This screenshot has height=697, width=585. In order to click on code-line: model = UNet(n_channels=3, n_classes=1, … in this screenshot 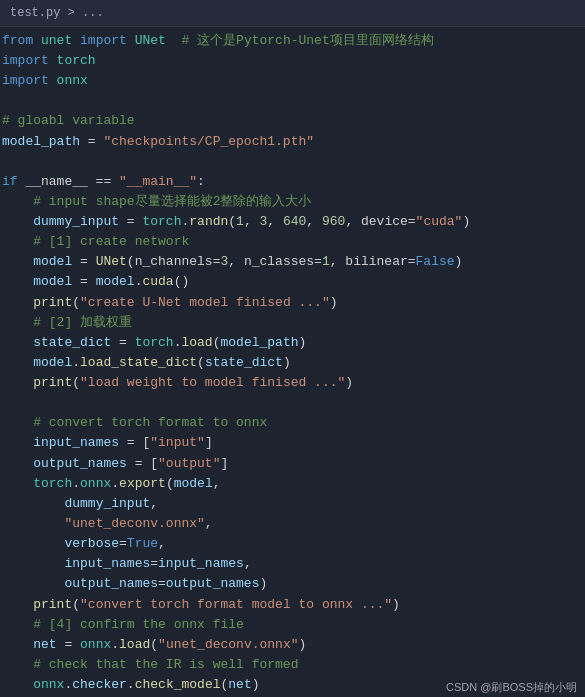, I will do `click(292, 262)`.